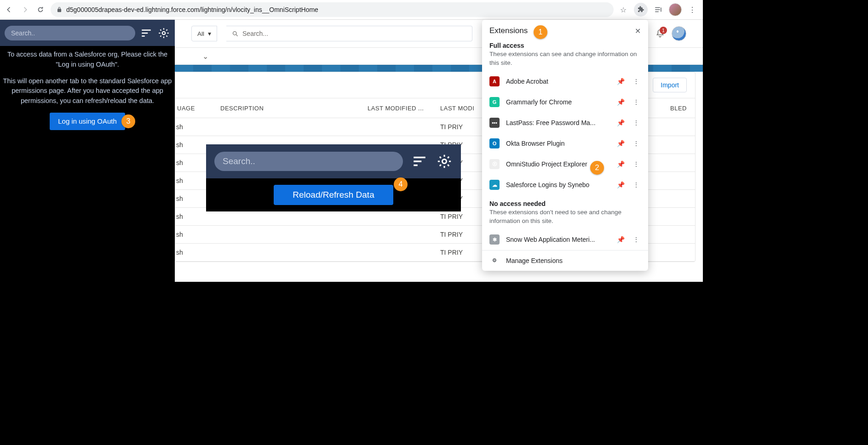 Image resolution: width=868 pixels, height=445 pixels. I want to click on no-access-desc: These extensions don't need to see and c…, so click(565, 219).